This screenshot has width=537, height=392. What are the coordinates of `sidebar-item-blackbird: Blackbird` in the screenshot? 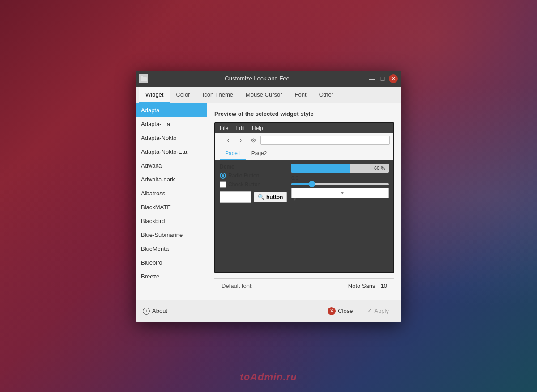 It's located at (171, 221).